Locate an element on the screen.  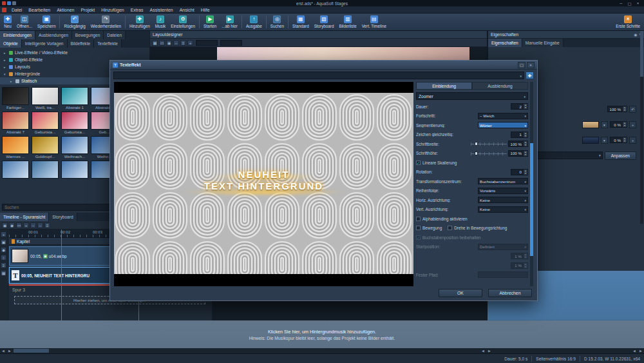
thumbnail-goldtropfen: Goldtropf... is located at coordinates (46, 148).